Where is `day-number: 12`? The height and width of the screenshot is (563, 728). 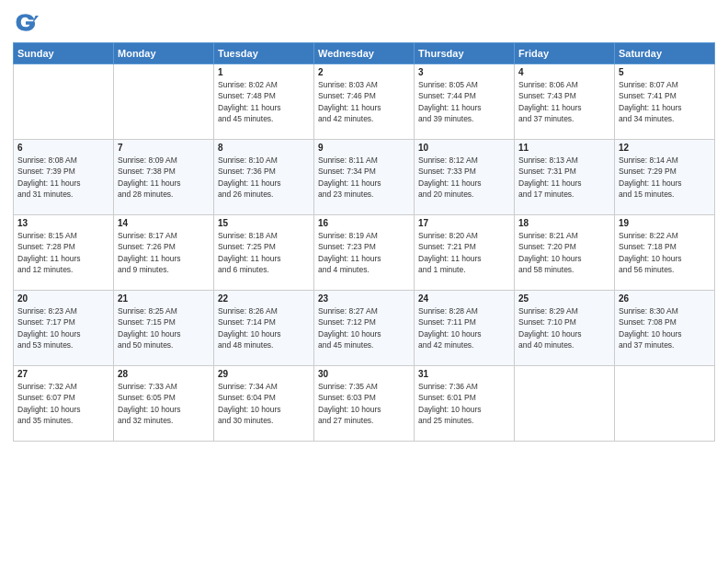 day-number: 12 is located at coordinates (665, 147).